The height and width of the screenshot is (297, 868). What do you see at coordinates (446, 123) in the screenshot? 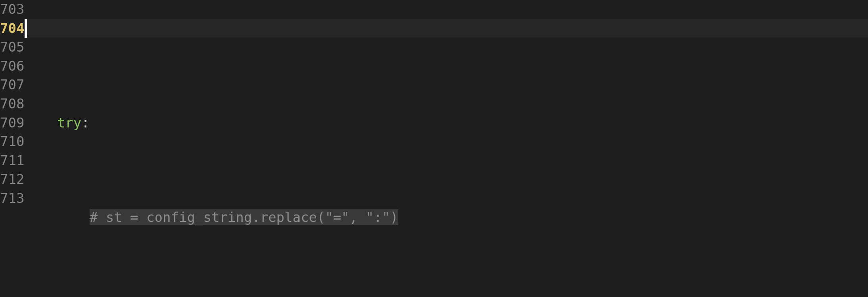
I see `code-line: try:` at bounding box center [446, 123].